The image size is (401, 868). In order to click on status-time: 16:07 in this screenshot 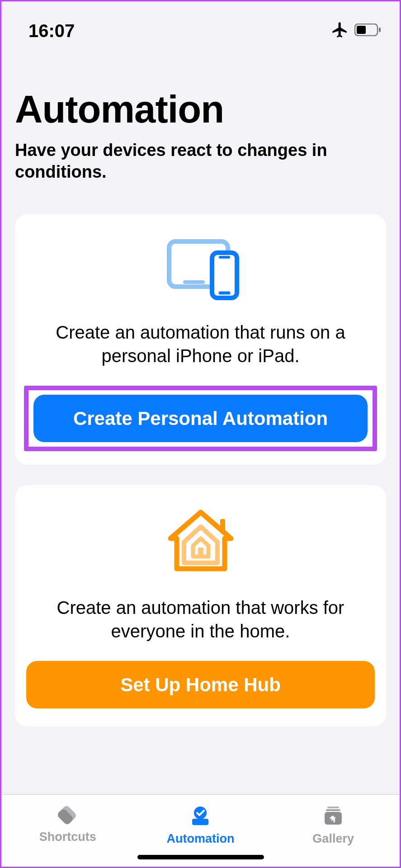, I will do `click(52, 31)`.